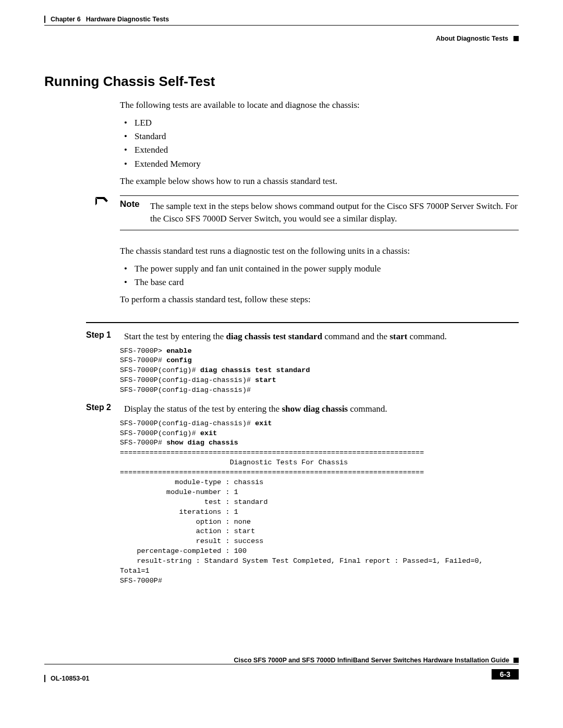  Describe the element at coordinates (282, 337) in the screenshot. I see `step-1: Step 1 Start the test by entering the di…` at that location.